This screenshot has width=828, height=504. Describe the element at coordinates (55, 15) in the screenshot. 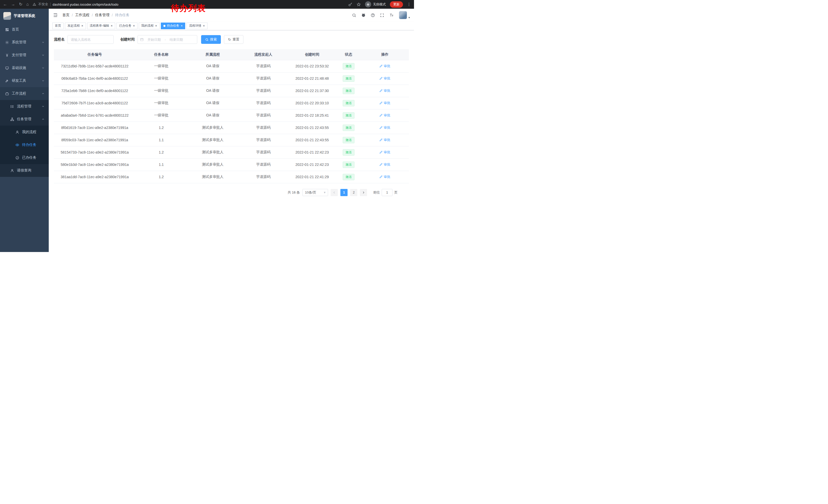

I see `sidebar-collapse-button` at that location.